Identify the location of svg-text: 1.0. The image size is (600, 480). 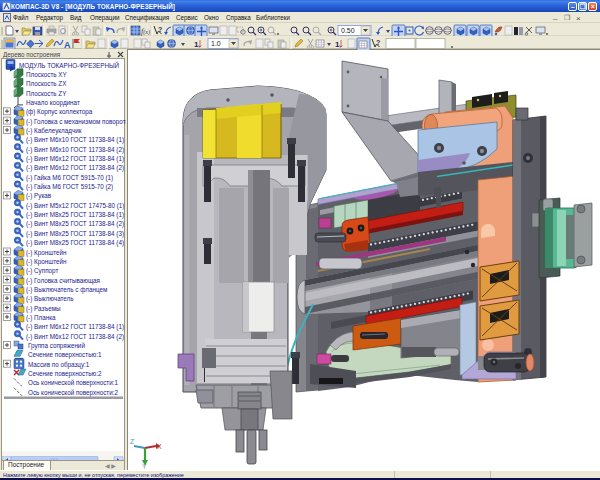
(216, 44).